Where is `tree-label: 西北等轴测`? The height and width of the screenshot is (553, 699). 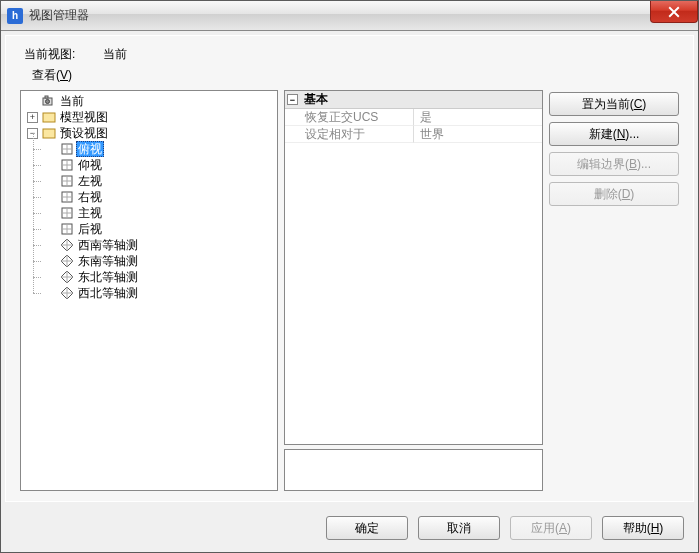 tree-label: 西北等轴测 is located at coordinates (108, 293).